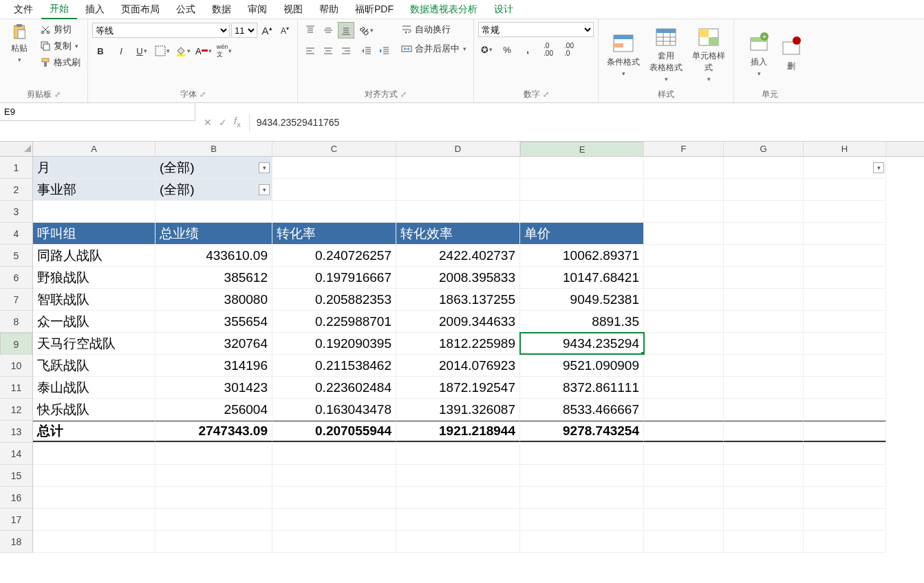 This screenshot has height=583, width=924. What do you see at coordinates (367, 30) in the screenshot?
I see `orientation-button: ab▾` at bounding box center [367, 30].